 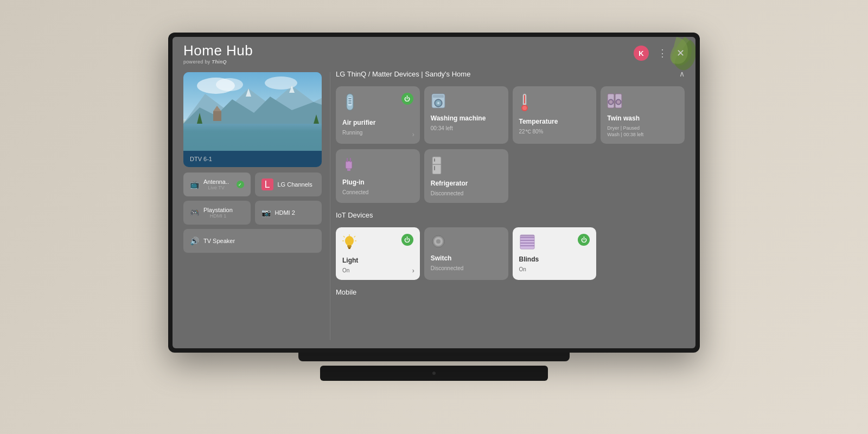 What do you see at coordinates (350, 104) in the screenshot?
I see `air-purifier-icon` at bounding box center [350, 104].